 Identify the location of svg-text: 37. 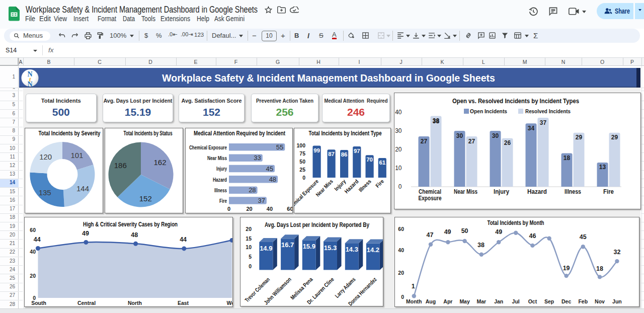
(543, 123).